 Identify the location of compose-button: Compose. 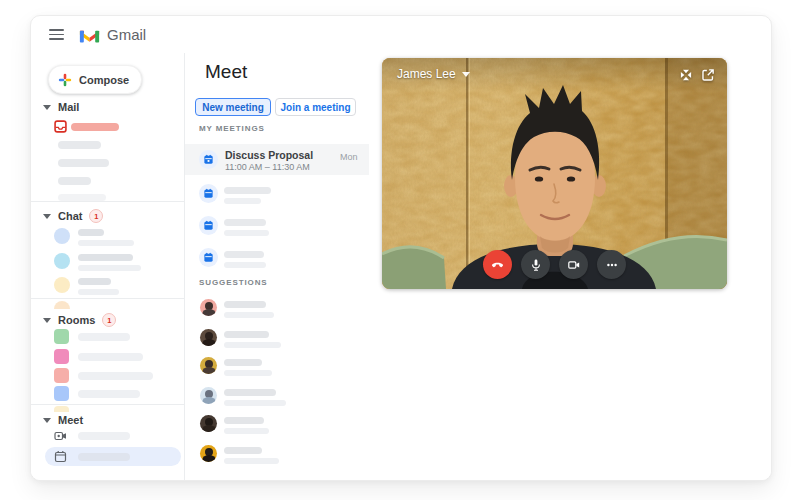
(95, 80).